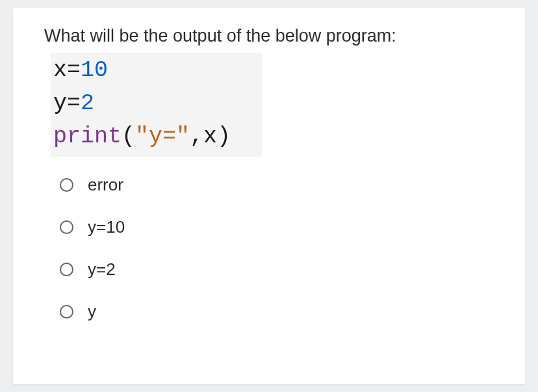  Describe the element at coordinates (107, 228) in the screenshot. I see `option-label: y=10` at that location.